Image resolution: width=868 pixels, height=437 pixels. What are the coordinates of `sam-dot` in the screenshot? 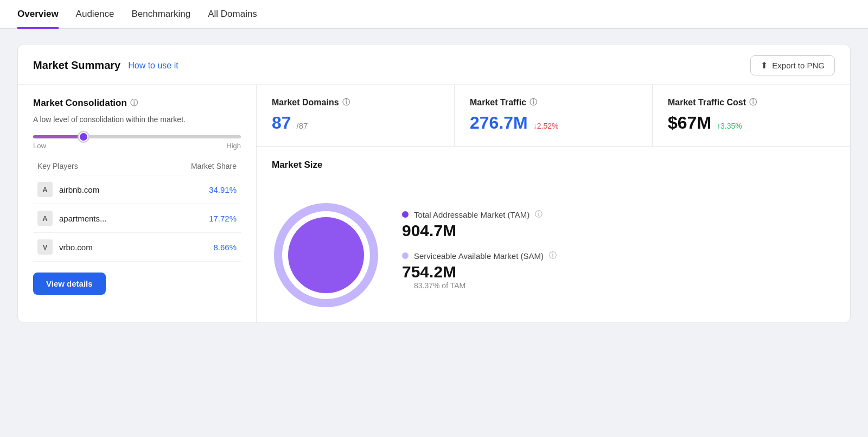 It's located at (405, 256).